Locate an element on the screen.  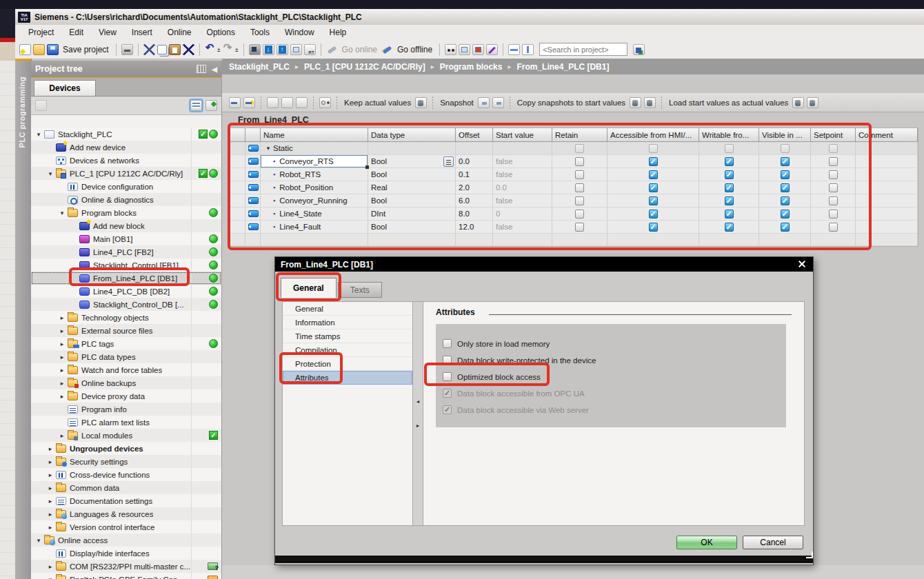
dialog-tab-general: General is located at coordinates (309, 288).